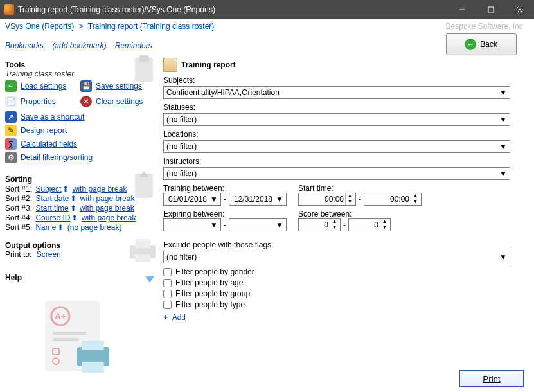 The height and width of the screenshot is (392, 534). Describe the element at coordinates (51, 208) in the screenshot. I see `sort-field-link: Start time` at that location.